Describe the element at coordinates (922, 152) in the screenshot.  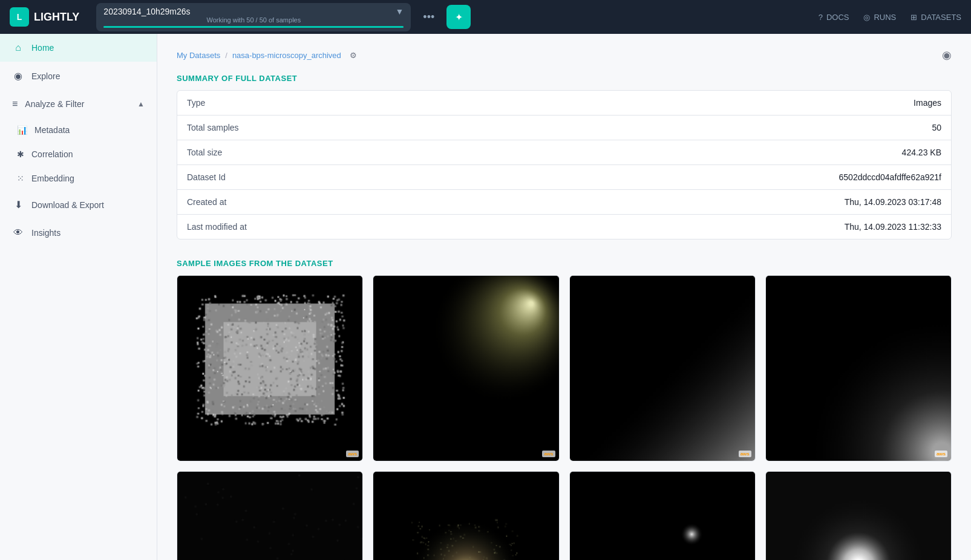
I see `summary-value: 424.23 KB` at that location.